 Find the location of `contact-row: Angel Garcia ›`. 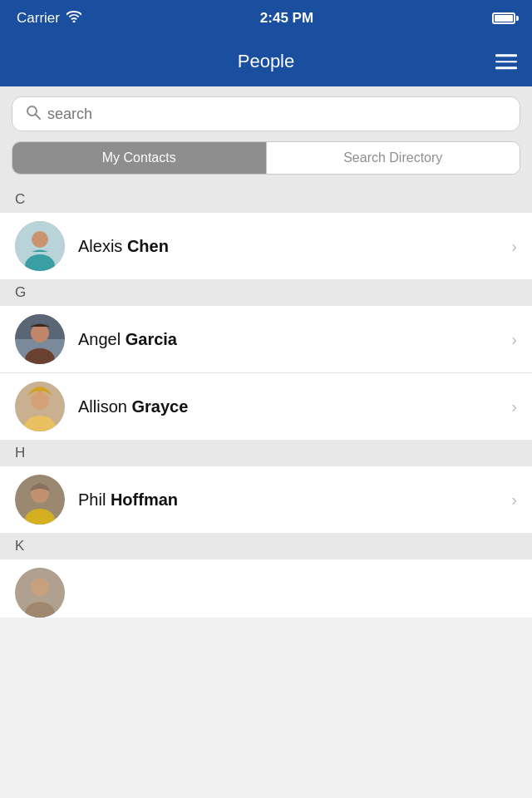

contact-row: Angel Garcia › is located at coordinates (266, 339).